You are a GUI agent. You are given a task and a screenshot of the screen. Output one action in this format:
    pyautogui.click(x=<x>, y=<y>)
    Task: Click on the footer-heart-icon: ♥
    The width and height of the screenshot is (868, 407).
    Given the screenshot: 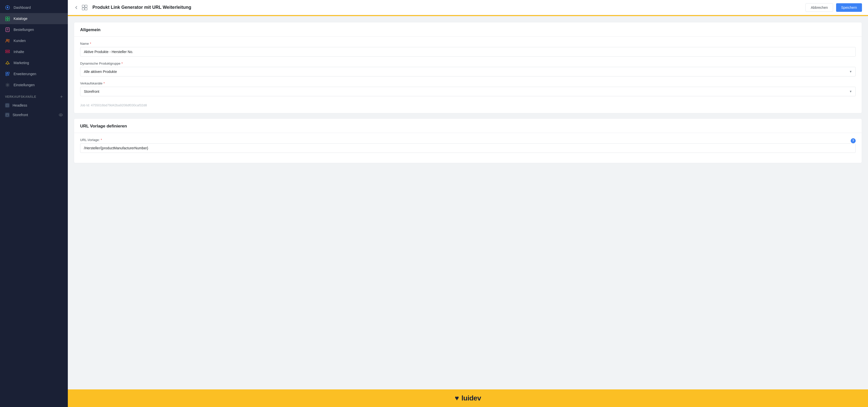 What is the action you would take?
    pyautogui.click(x=457, y=398)
    